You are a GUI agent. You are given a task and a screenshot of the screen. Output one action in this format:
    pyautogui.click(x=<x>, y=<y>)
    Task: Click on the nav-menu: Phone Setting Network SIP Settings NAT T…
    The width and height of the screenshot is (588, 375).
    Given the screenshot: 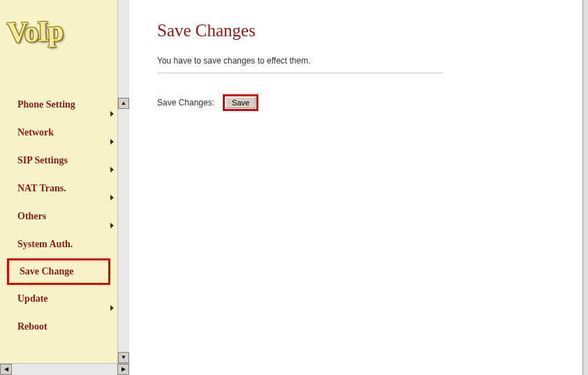 What is the action you would take?
    pyautogui.click(x=59, y=216)
    